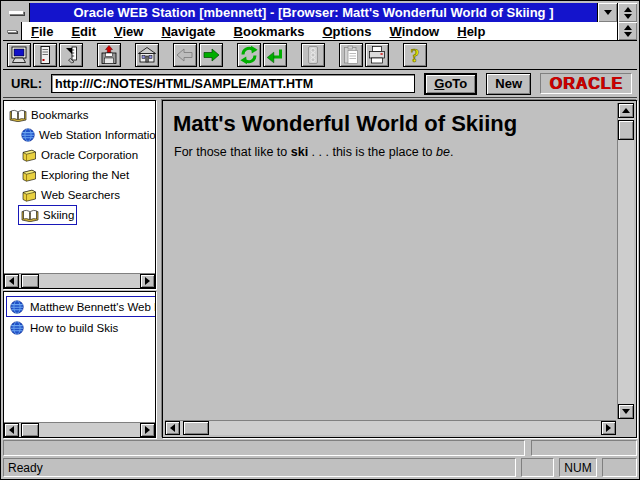  Describe the element at coordinates (30, 216) in the screenshot. I see `open-book-icon` at that location.